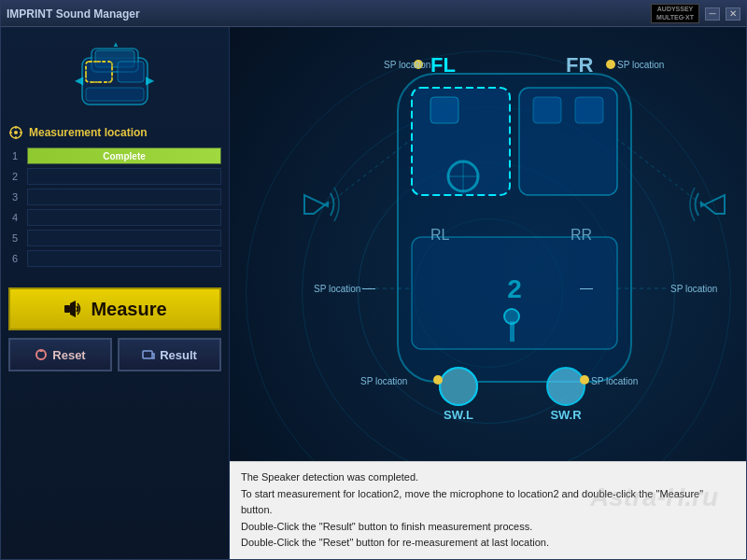 This screenshot has width=747, height=560. I want to click on action-row: Reset Result, so click(115, 355).